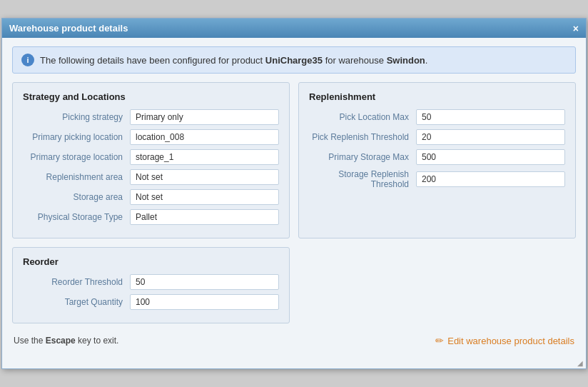  Describe the element at coordinates (151, 217) in the screenshot. I see `field-row: Physical Storage Type Pallet` at that location.